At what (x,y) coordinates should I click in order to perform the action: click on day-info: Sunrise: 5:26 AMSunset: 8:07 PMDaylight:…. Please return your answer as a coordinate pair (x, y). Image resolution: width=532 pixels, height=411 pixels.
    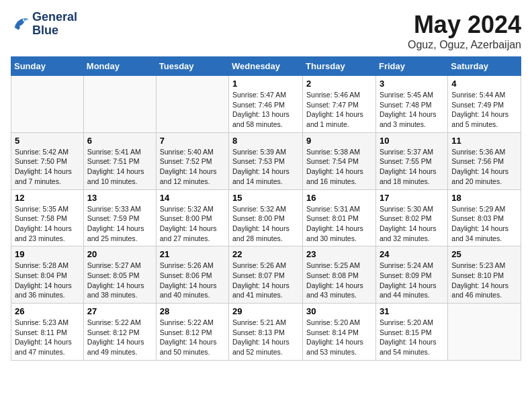
    Looking at the image, I should click on (266, 281).